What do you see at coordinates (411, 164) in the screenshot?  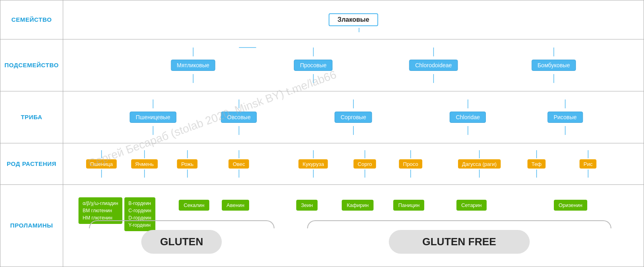 I see `node-proso: Просо` at bounding box center [411, 164].